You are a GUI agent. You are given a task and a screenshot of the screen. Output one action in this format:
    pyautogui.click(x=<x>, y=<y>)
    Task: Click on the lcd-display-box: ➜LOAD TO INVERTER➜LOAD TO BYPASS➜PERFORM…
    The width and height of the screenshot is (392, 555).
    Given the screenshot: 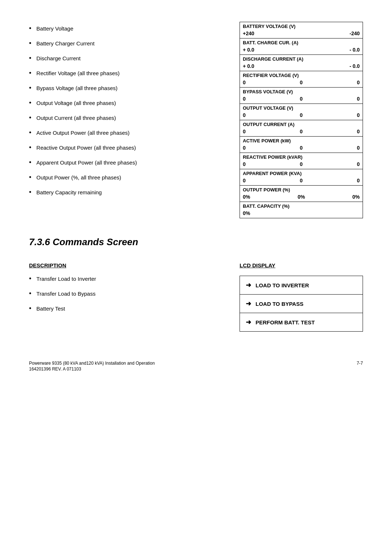 What is the action you would take?
    pyautogui.click(x=301, y=304)
    